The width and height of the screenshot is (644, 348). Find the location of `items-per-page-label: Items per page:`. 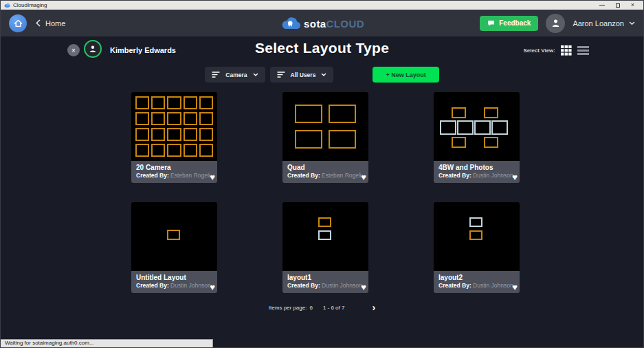

items-per-page-label: Items per page: is located at coordinates (288, 308).